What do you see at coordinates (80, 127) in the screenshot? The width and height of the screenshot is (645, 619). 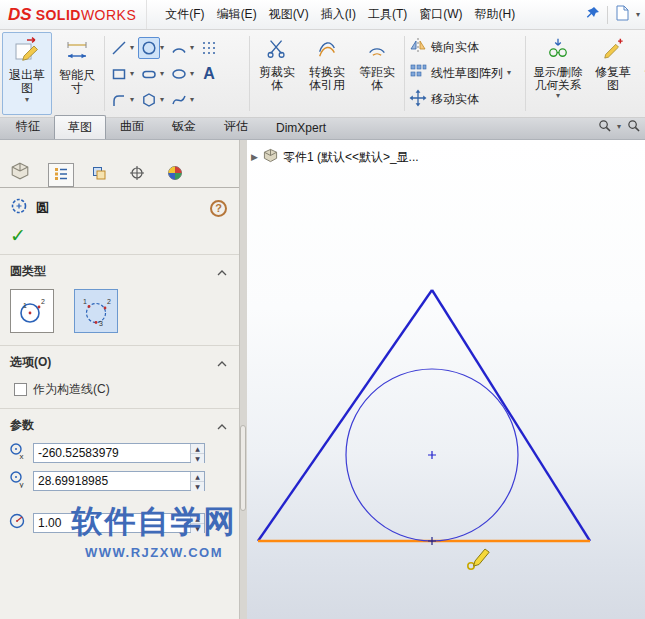 I see `tab-sketch: 草图` at bounding box center [80, 127].